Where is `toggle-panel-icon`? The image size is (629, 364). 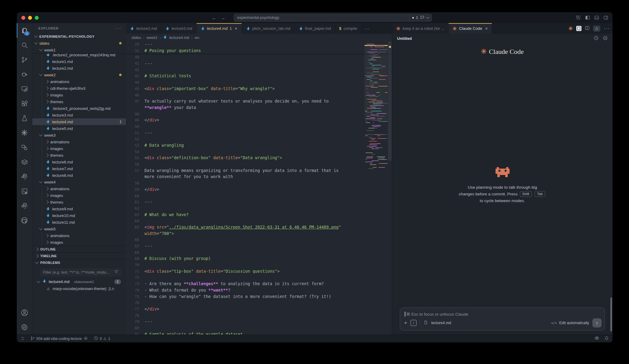
toggle-panel-icon is located at coordinates (597, 18).